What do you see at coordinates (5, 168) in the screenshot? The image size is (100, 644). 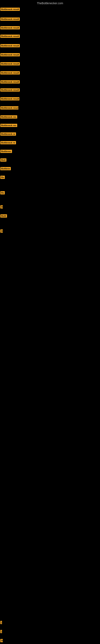 I see `bottleneck-label: Bottlene` at bounding box center [5, 168].